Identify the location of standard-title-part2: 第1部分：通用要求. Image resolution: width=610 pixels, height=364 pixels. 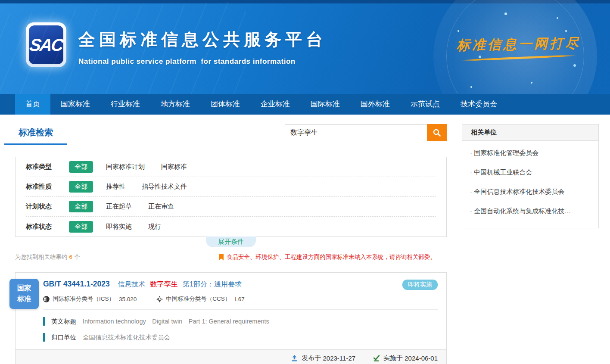
(212, 284).